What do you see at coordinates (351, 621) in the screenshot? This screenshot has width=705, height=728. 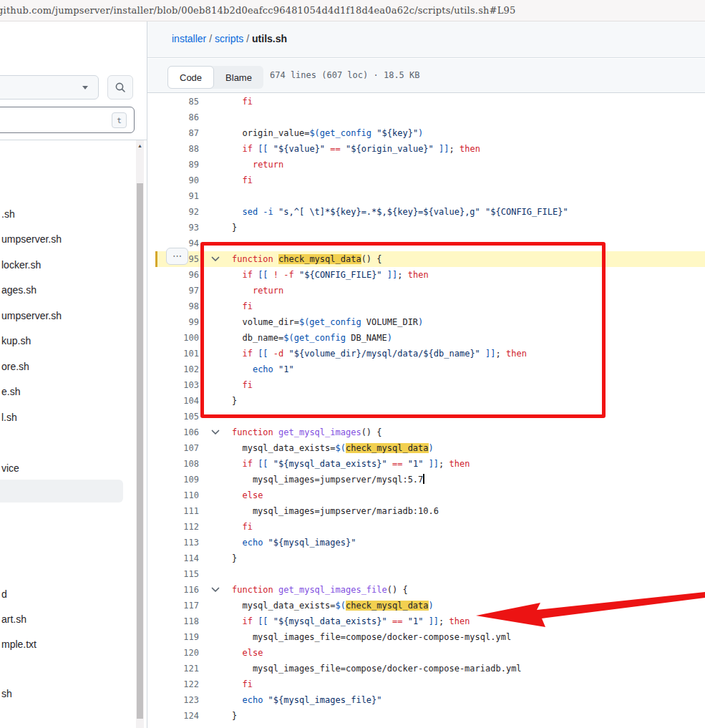 I see `code-text: if [[ "${mysql_data_exists}" == "1" ]]; …` at bounding box center [351, 621].